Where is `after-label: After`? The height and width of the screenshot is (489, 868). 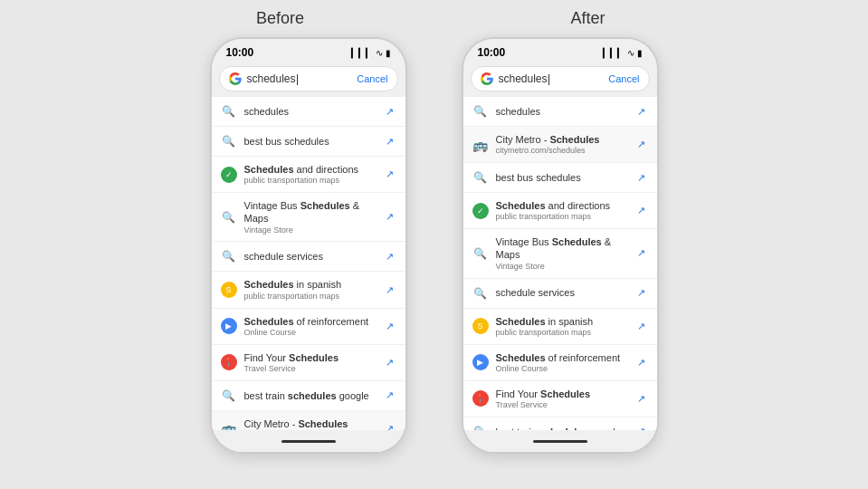
after-label: After is located at coordinates (588, 18).